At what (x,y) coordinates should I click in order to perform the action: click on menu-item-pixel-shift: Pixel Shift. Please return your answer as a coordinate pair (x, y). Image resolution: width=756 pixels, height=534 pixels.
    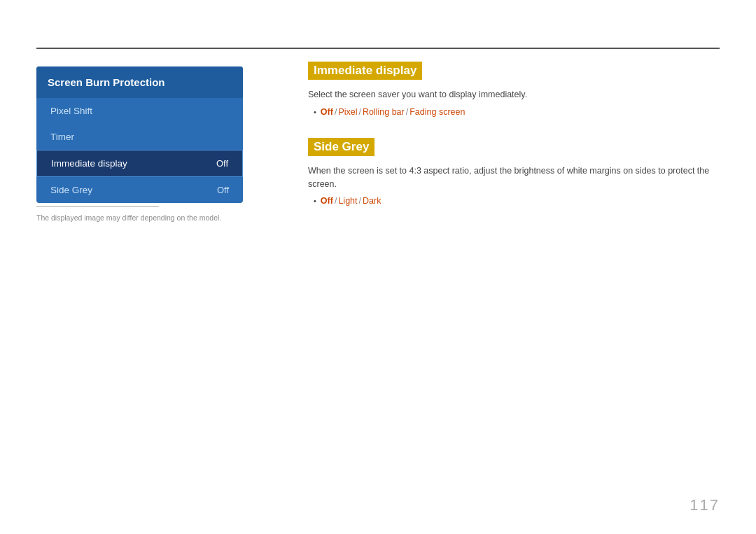
    Looking at the image, I should click on (140, 111).